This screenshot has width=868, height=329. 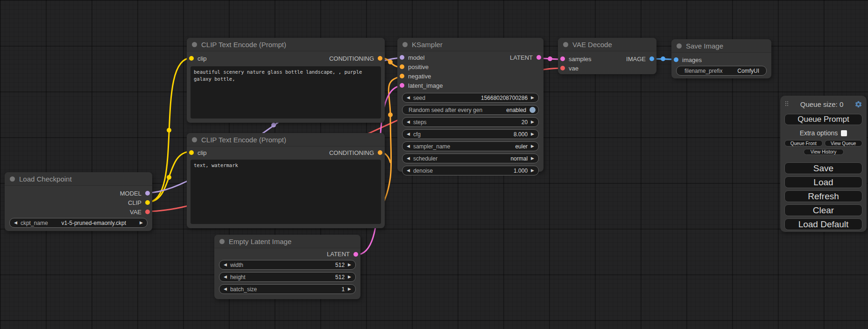 I want to click on seed-widget: ◀ seed 156680208700286 ▶, so click(x=471, y=98).